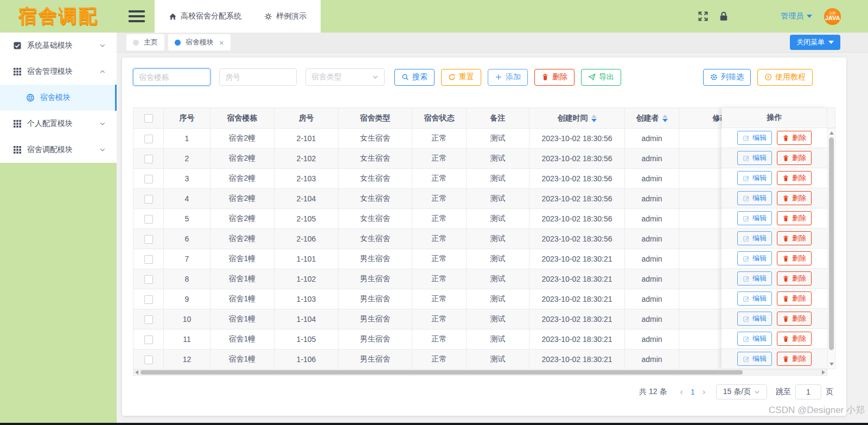  I want to click on sidebar-item-label: 个人配置模块, so click(63, 124).